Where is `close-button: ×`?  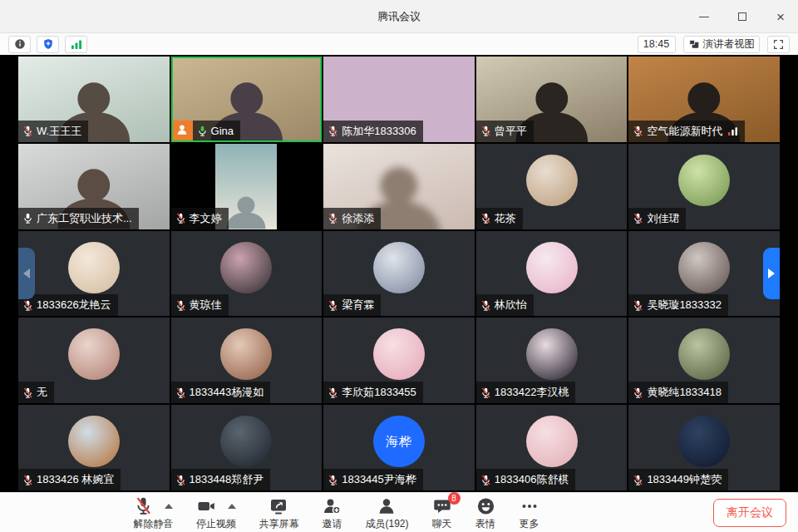 close-button: × is located at coordinates (781, 17).